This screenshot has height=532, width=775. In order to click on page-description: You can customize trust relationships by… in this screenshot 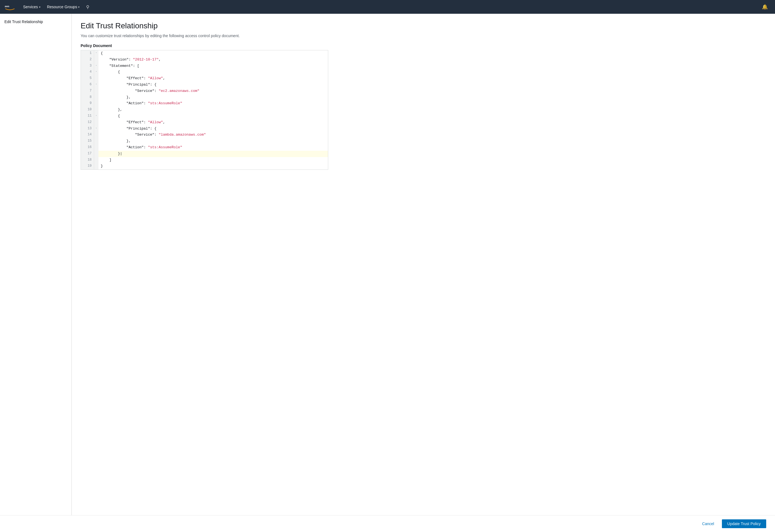, I will do `click(424, 36)`.